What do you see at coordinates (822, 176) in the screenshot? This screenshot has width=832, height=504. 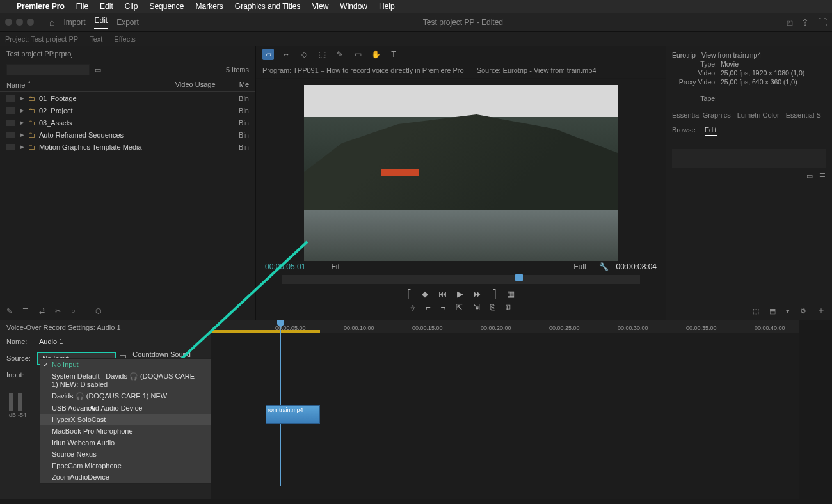 I see `group-icon: ☰` at bounding box center [822, 176].